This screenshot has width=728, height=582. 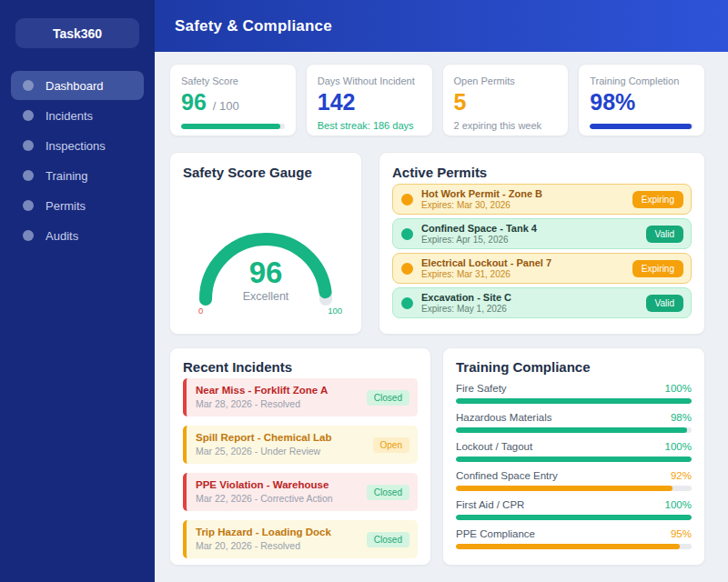 I want to click on sidebar-item-label: Dashboard, so click(x=75, y=85).